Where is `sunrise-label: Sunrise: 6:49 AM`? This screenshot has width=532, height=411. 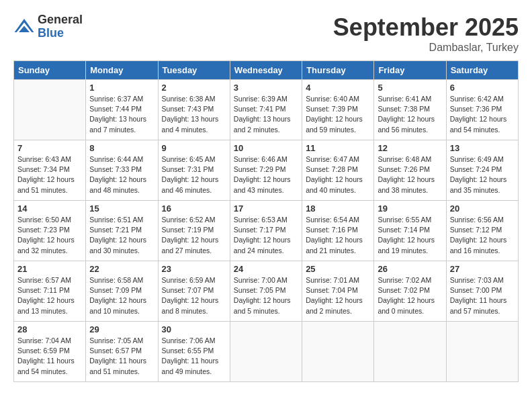 sunrise-label: Sunrise: 6:49 AM is located at coordinates (477, 159).